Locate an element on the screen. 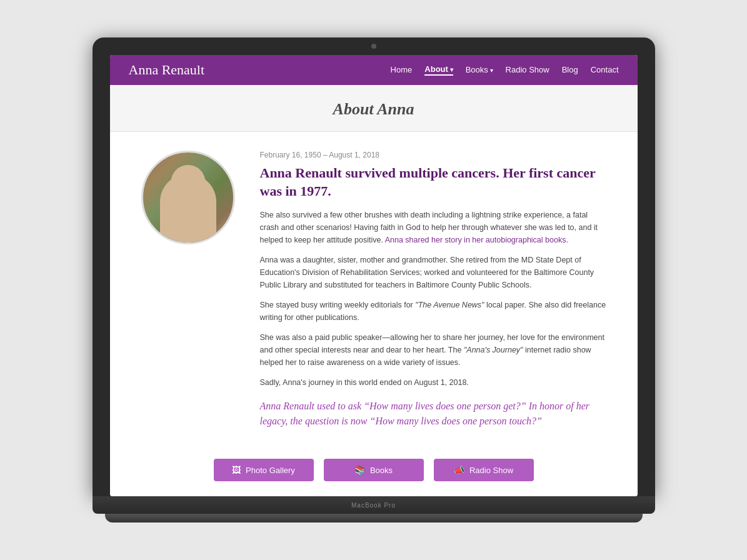  site-nav: Home About Books Radio Show Blog Contact is located at coordinates (505, 70).